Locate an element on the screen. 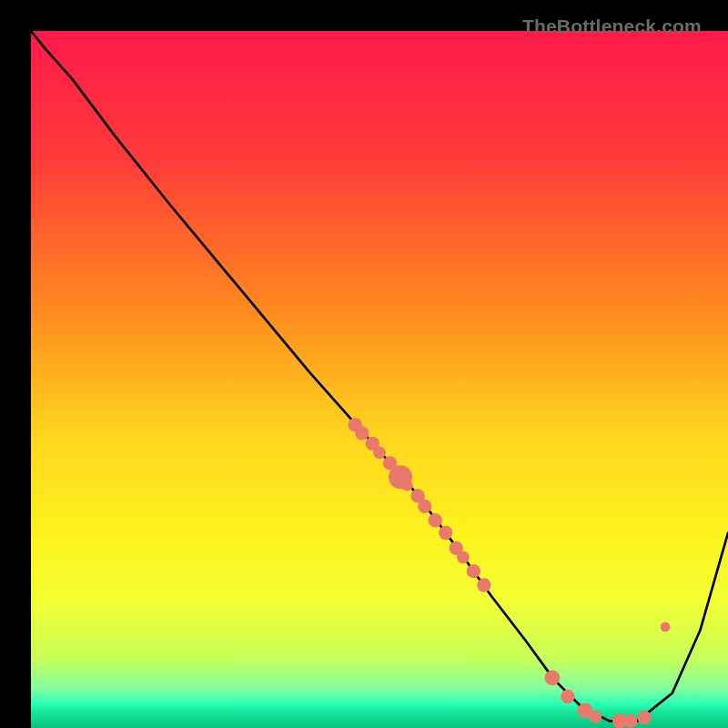  watermark-text: TheBottleneck.com is located at coordinates (612, 26).